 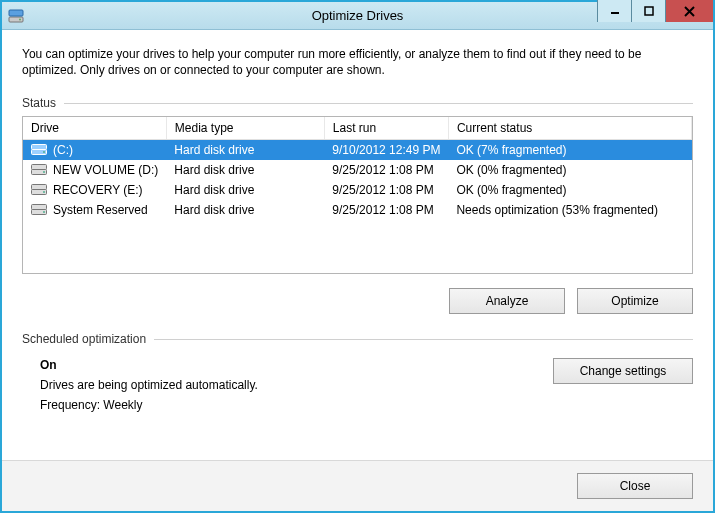 What do you see at coordinates (94, 128) in the screenshot?
I see `col-header-drive: Drive` at bounding box center [94, 128].